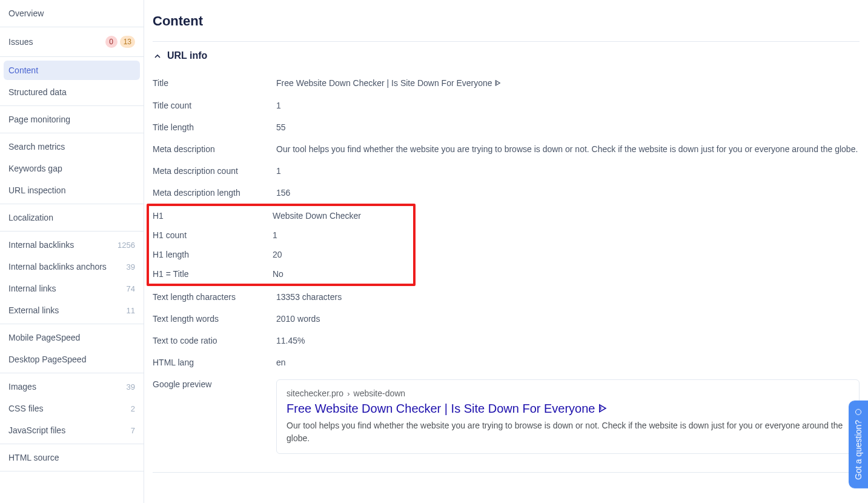 This screenshot has height=503, width=868. I want to click on info-label: Title length, so click(214, 127).